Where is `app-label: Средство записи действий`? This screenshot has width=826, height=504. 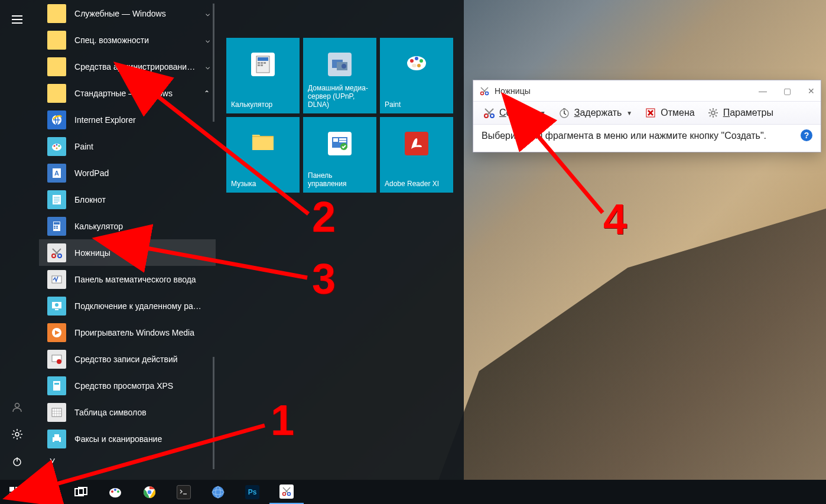 app-label: Средство записи действий is located at coordinates (145, 359).